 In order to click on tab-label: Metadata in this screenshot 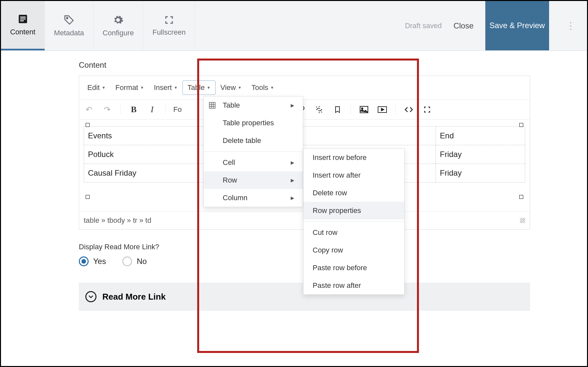, I will do `click(69, 33)`.